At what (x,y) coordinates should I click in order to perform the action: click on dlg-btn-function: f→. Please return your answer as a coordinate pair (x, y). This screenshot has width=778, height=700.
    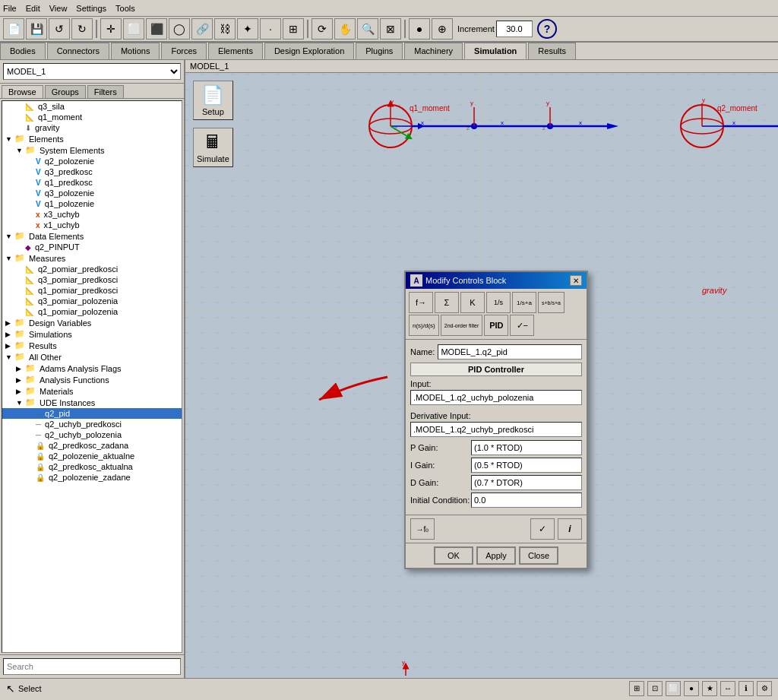
    Looking at the image, I should click on (421, 302).